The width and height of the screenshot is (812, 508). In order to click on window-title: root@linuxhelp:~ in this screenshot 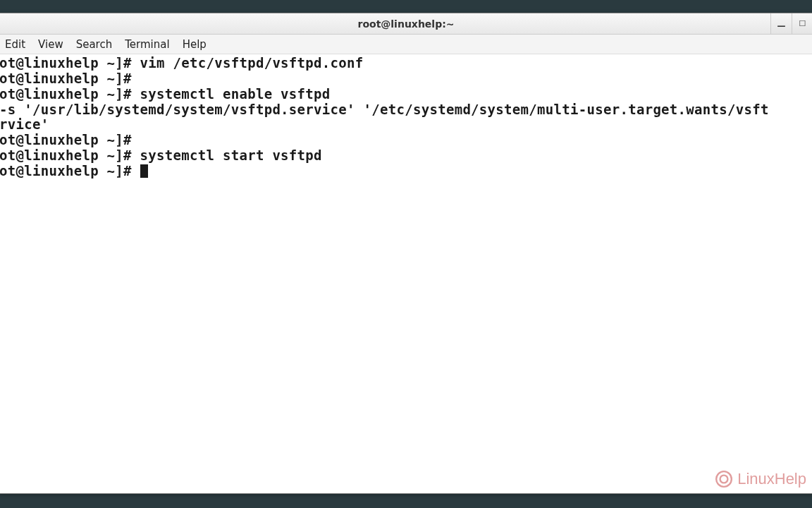, I will do `click(406, 24)`.